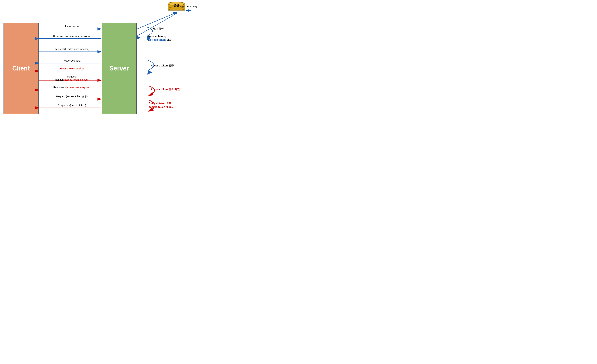 The width and height of the screenshot is (597, 364). I want to click on access-expire-check-annotation: Access token 만료 확인, so click(165, 89).